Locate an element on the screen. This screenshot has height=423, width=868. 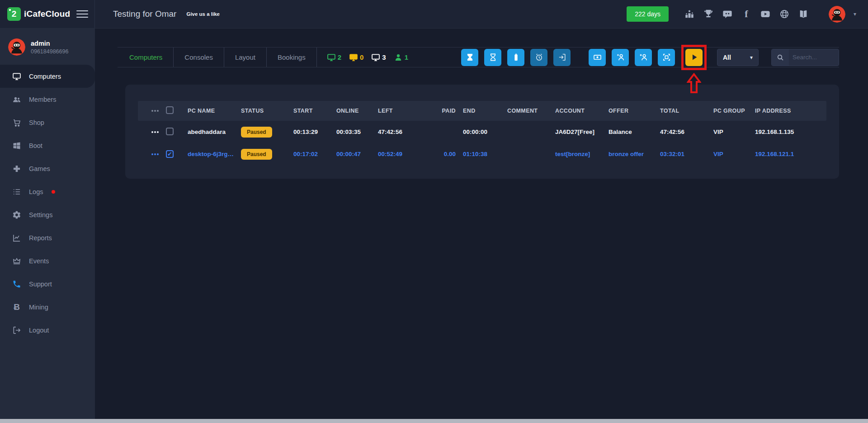
end-time: 01:10:38 is located at coordinates (481, 154).